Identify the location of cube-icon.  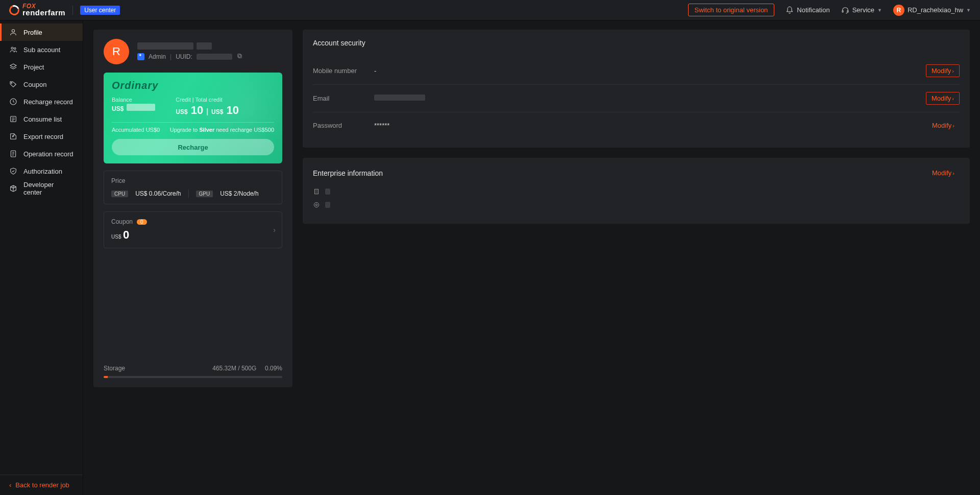
(13, 188).